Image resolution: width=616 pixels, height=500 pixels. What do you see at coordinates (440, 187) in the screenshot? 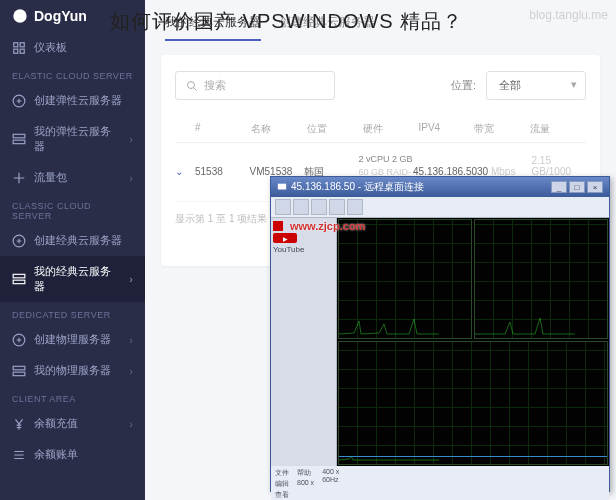
I see `window-titlebar: 45.136.186.50 - 远程桌面连接 _ □ ×` at bounding box center [440, 187].